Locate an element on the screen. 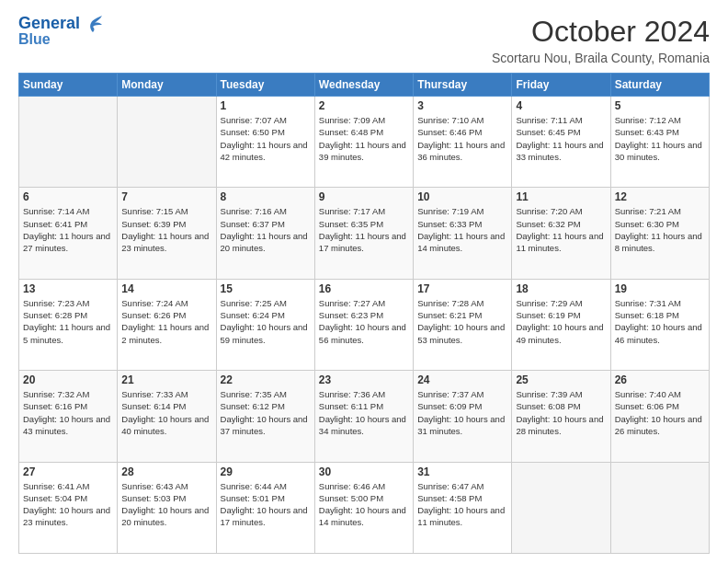 This screenshot has height=563, width=728. calendar-cell: 4Sunrise: 7:11 AM Sunset: 6:45 PM Daylig… is located at coordinates (561, 142).